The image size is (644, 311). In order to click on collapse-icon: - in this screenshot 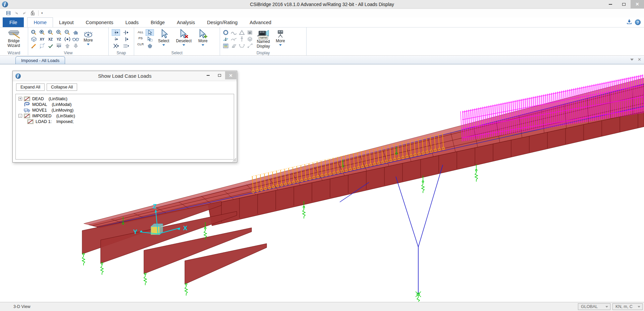, I will do `click(20, 116)`.